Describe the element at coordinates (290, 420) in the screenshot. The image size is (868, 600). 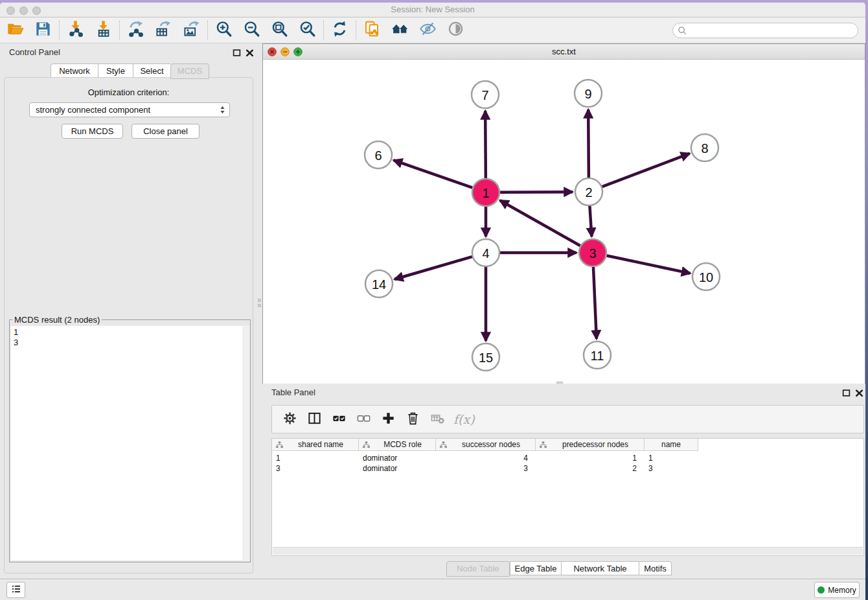
I see `gear-icon` at that location.